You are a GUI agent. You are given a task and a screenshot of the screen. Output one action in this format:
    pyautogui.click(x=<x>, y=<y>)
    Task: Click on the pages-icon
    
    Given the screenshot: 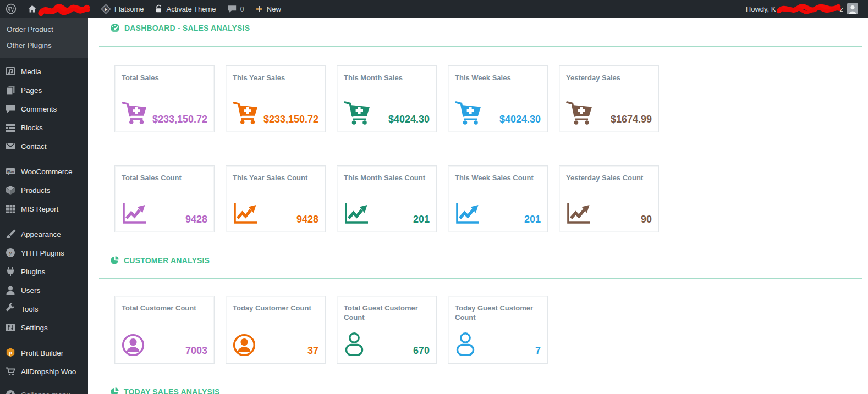 What is the action you would take?
    pyautogui.click(x=10, y=90)
    